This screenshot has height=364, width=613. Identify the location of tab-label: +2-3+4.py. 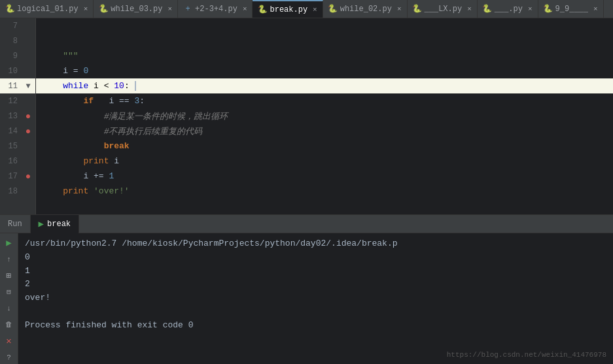
(216, 9).